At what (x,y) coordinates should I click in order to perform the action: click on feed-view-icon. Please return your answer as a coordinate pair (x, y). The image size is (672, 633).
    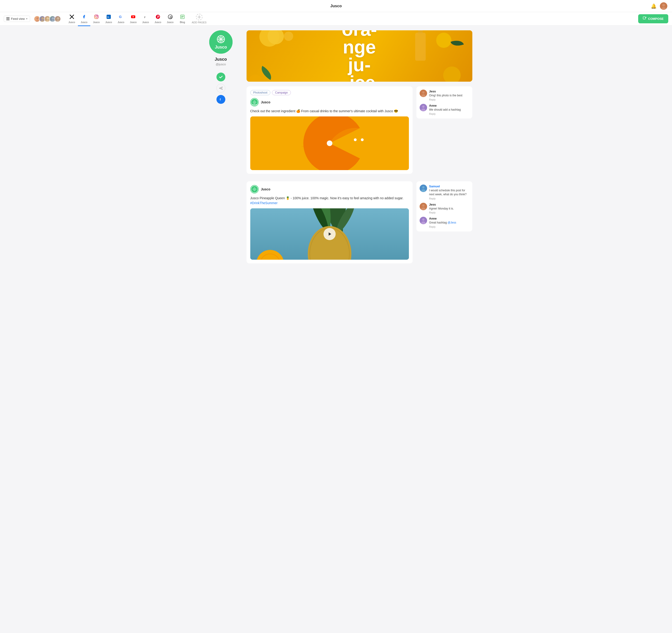
    Looking at the image, I should click on (8, 19).